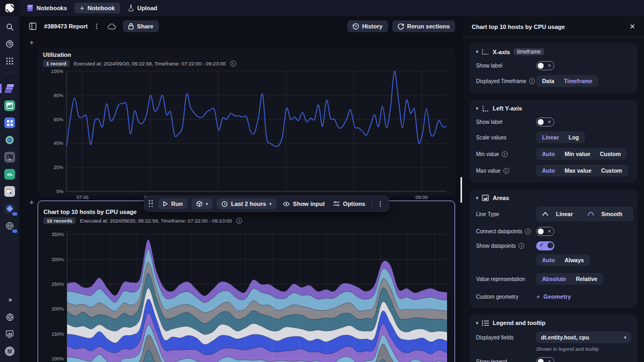 The image size is (644, 362). What do you see at coordinates (10, 8) in the screenshot?
I see `dynatrace-logo` at bounding box center [10, 8].